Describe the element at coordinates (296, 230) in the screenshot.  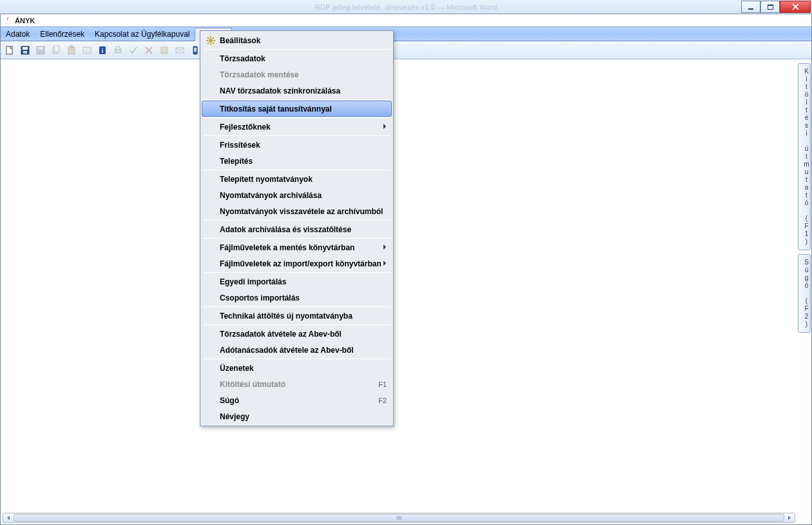
I see `menu-item-adatok-archiv-l-sa-s-visszat-lt-se: Adatok archiválása és visszatöltése` at that location.